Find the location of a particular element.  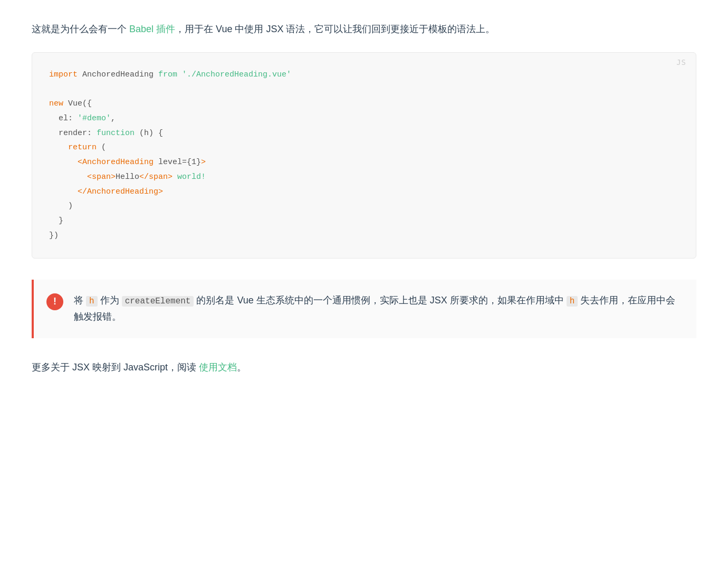

intro-paragraph: 这就是为什么会有一个 Babel 插件，用于在 Vue 中使用 JSX 语法，它… is located at coordinates (364, 30).